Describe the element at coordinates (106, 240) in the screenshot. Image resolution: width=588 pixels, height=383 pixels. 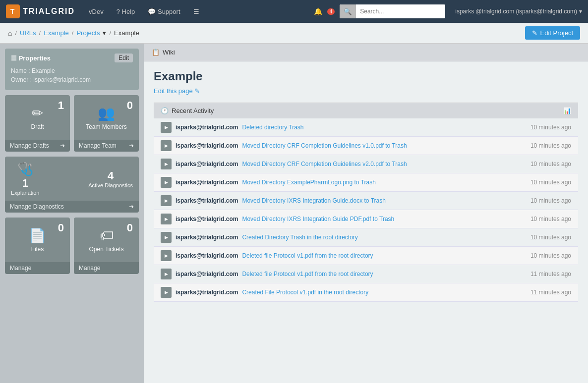
I see `tickets-card: 🏷 0 Open Tickets` at that location.